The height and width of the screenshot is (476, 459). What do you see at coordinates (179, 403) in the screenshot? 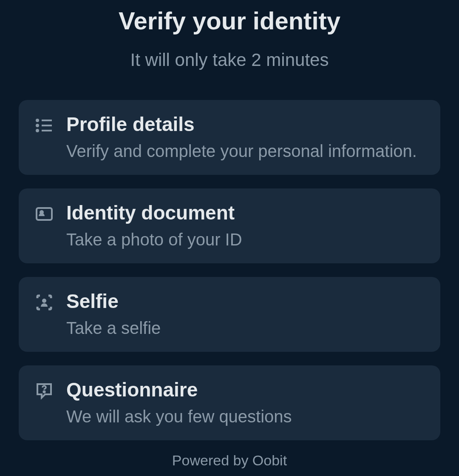
I see `step-content: Questionnaire We will ask you few questi…` at bounding box center [179, 403].